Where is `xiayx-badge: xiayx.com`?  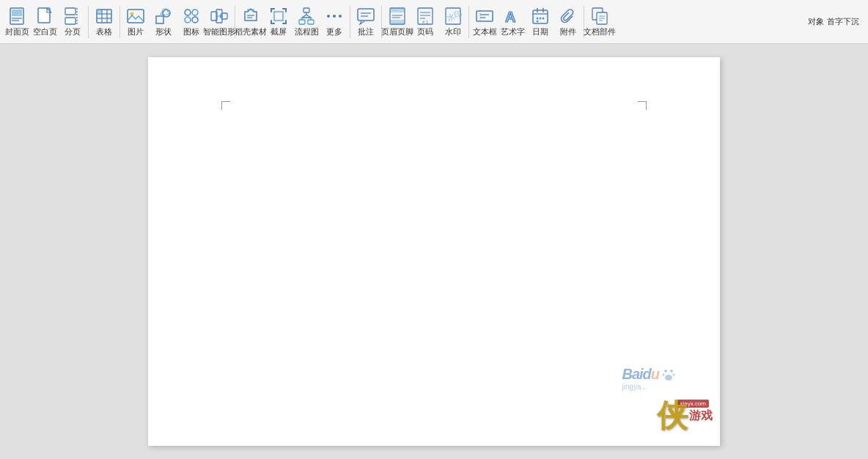 xiayx-badge: xiayx.com is located at coordinates (693, 403).